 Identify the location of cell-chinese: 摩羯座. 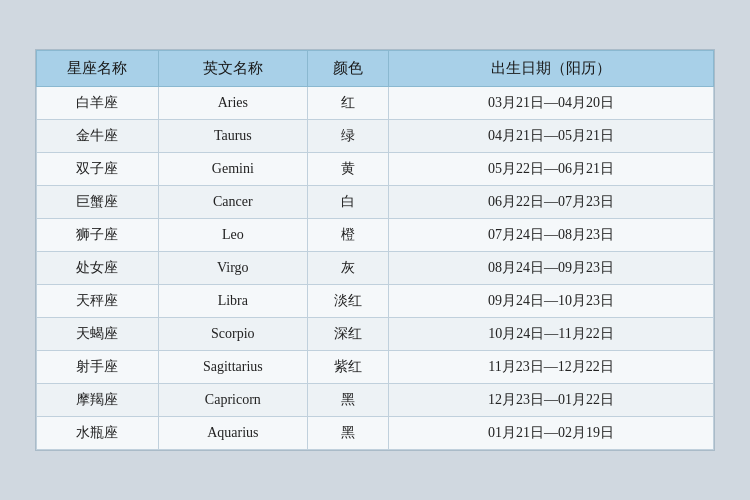
(98, 400).